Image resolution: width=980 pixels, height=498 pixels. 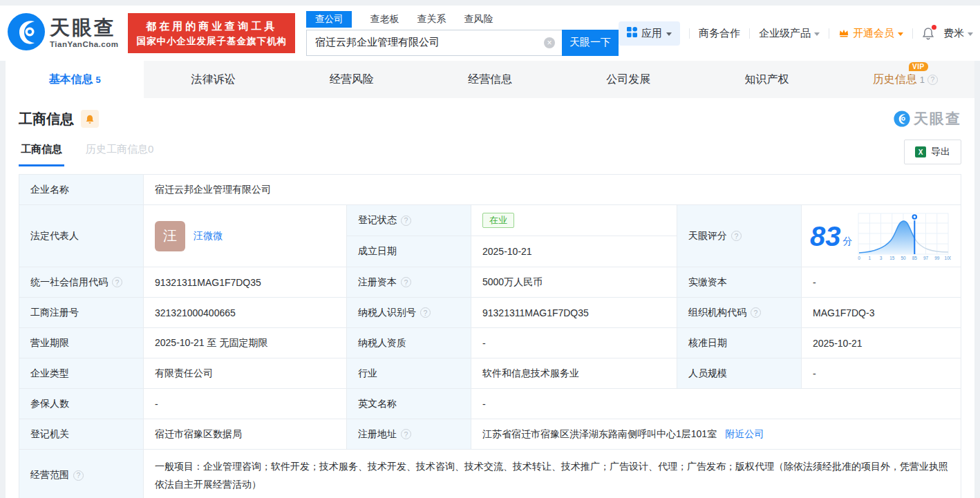 What do you see at coordinates (590, 43) in the screenshot?
I see `search-button: 天眼一下` at bounding box center [590, 43].